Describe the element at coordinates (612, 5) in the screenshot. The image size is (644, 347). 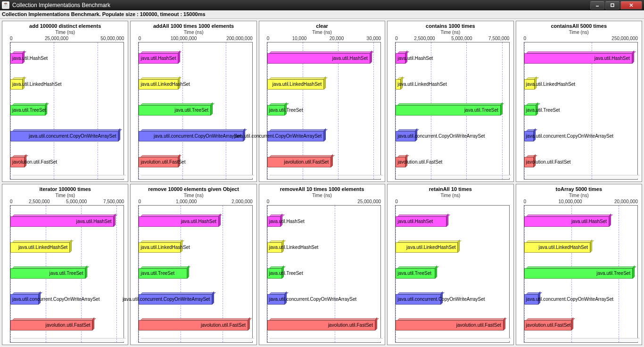
I see `maximize-button` at that location.